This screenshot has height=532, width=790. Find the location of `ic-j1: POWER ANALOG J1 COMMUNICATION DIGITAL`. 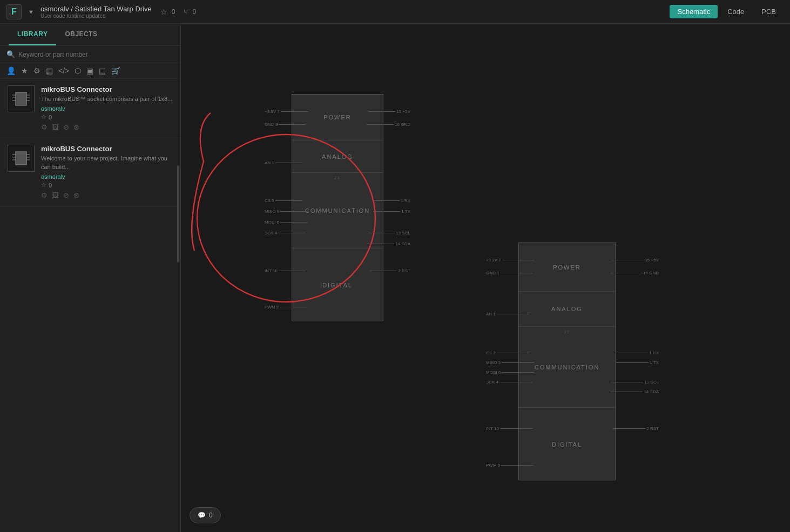

ic-j1: POWER ANALOG J1 COMMUNICATION DIGITAL is located at coordinates (337, 207).